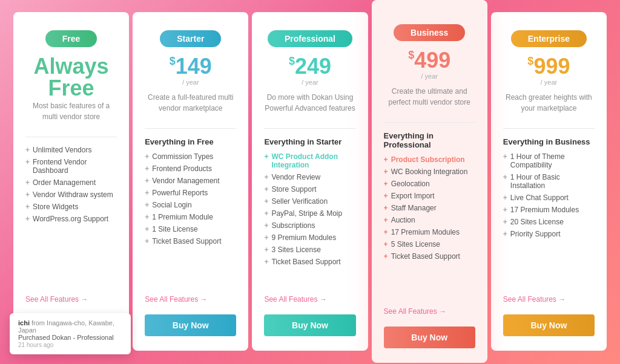 Image resolution: width=620 pixels, height=364 pixels. I want to click on plan-professional-price: $249, so click(310, 67).